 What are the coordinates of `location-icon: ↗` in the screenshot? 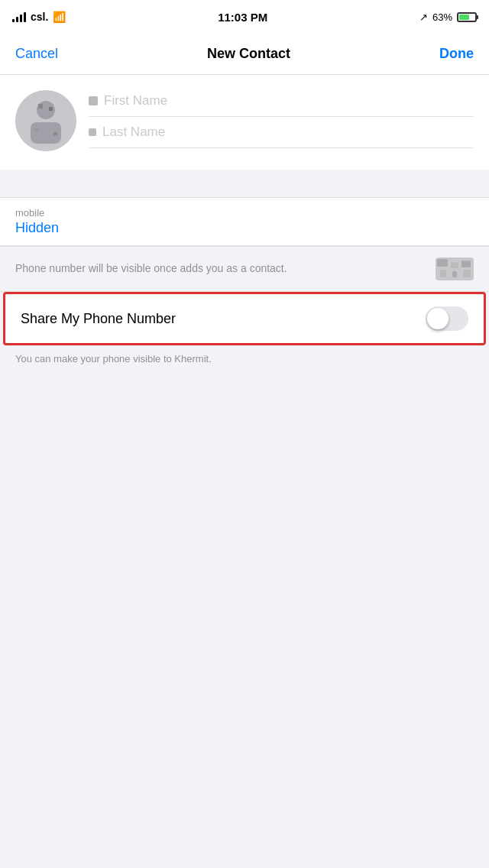 It's located at (423, 17).